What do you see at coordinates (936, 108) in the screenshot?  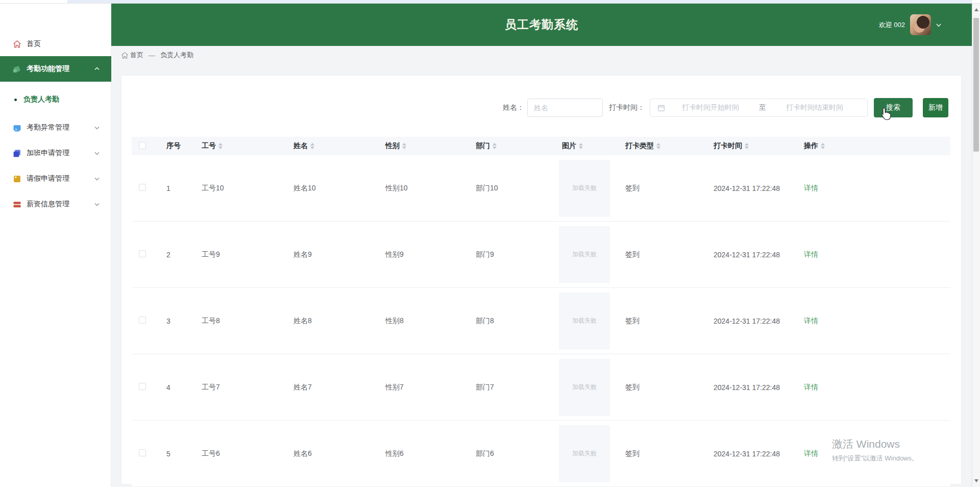 I see `add-button: 新增` at bounding box center [936, 108].